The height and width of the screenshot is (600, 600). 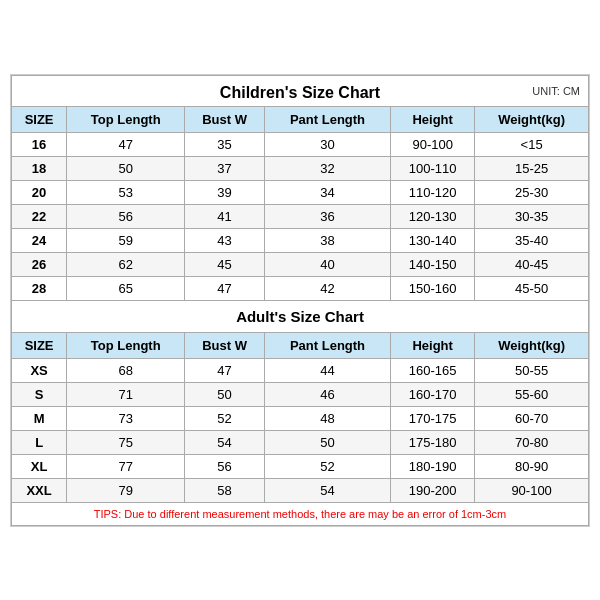 I want to click on data-cell: 30, so click(x=327, y=144).